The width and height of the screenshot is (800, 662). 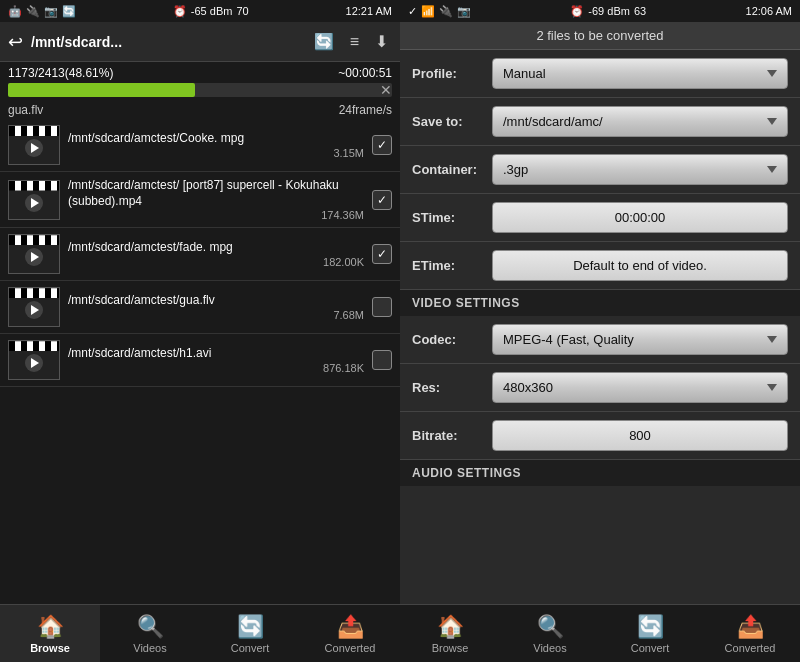 I want to click on file-size: 182.00K, so click(x=216, y=262).